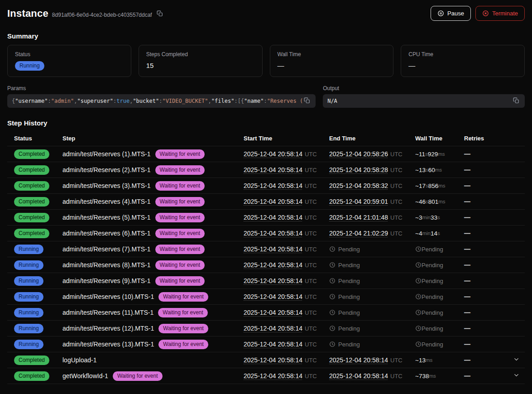  What do you see at coordinates (463, 65) in the screenshot?
I see `cpu-time-value: —` at bounding box center [463, 65].